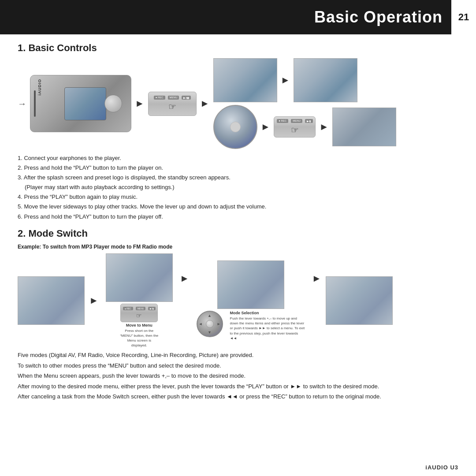 The image size is (476, 476). I want to click on step-6: 6. Press and hold the “PLAY” button to t…, so click(238, 217).